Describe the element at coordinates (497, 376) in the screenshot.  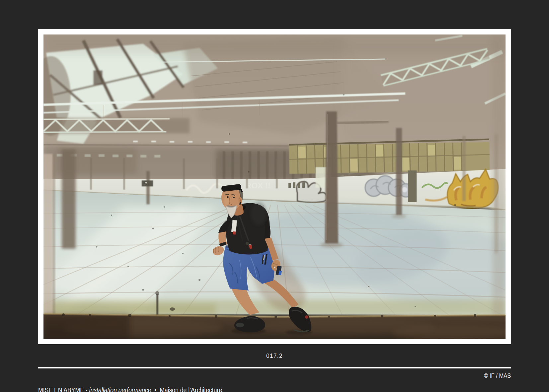
I see `credit: © IF / MAS` at that location.